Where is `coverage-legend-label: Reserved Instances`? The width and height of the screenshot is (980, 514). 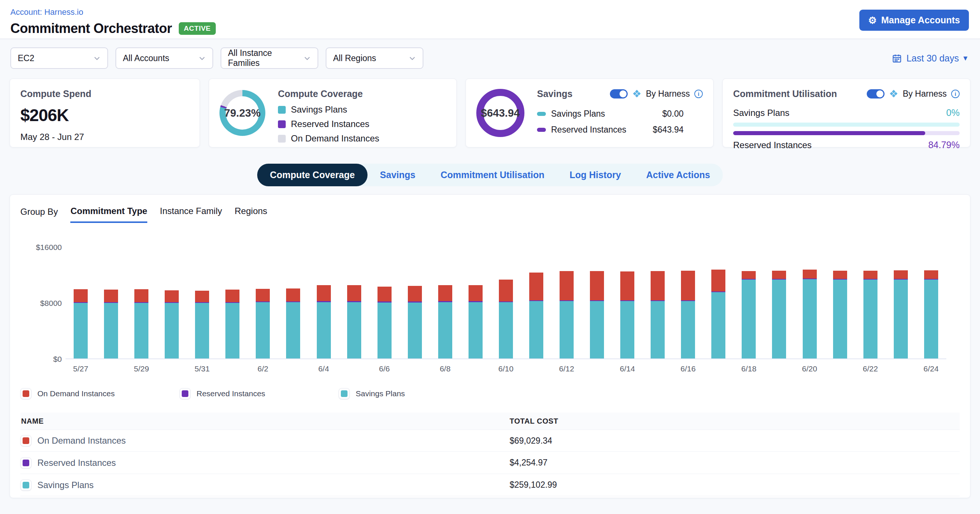
coverage-legend-label: Reserved Instances is located at coordinates (330, 124).